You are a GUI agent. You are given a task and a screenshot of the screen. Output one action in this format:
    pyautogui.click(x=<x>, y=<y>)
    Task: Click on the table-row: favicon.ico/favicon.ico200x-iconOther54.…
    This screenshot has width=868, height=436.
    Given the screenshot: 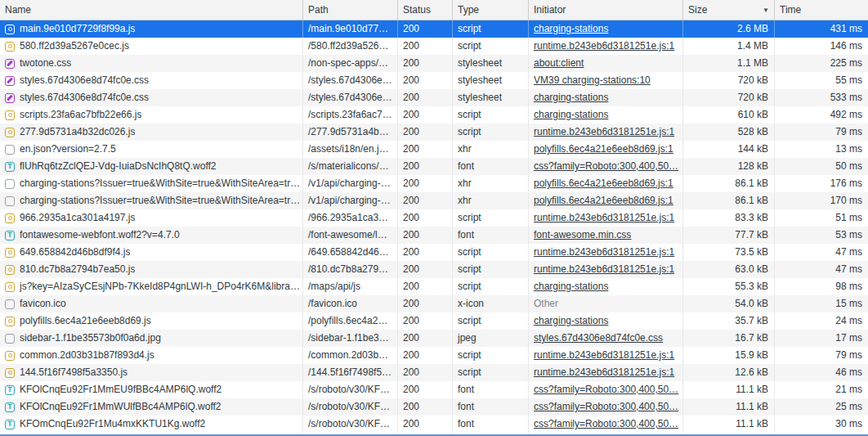 What is the action you would take?
    pyautogui.click(x=434, y=304)
    